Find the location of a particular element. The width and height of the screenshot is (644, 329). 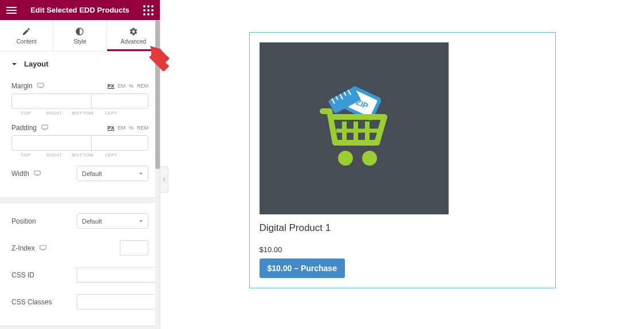

tab-style: Style is located at coordinates (80, 36).